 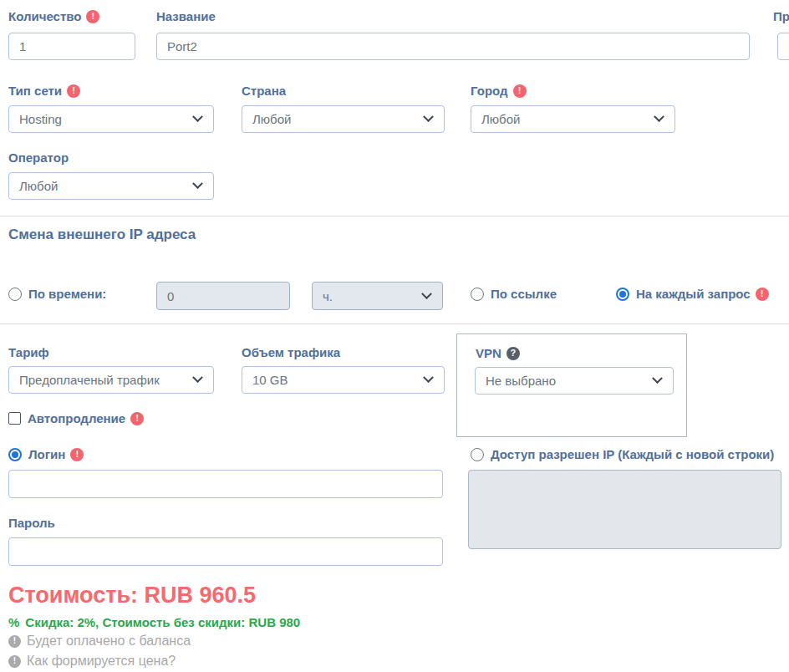 I want to click on time-value-input, so click(x=223, y=296).